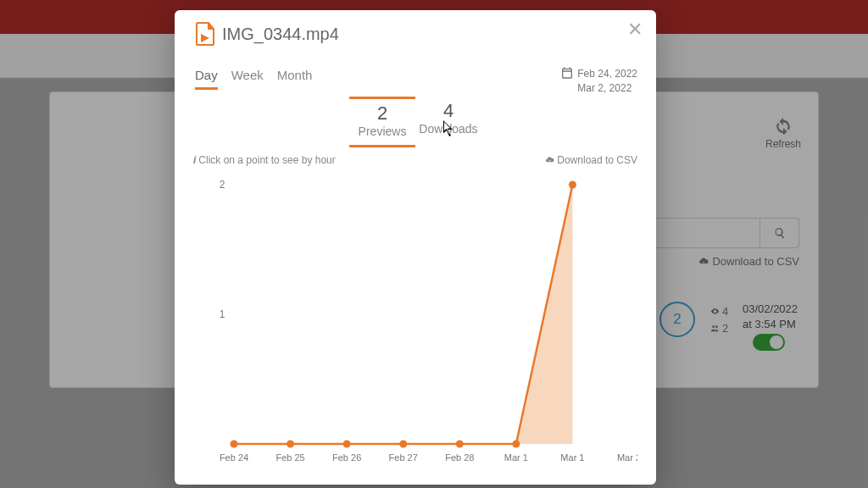 The height and width of the screenshot is (488, 868). Describe the element at coordinates (290, 458) in the screenshot. I see `svg-text: Feb 25` at that location.